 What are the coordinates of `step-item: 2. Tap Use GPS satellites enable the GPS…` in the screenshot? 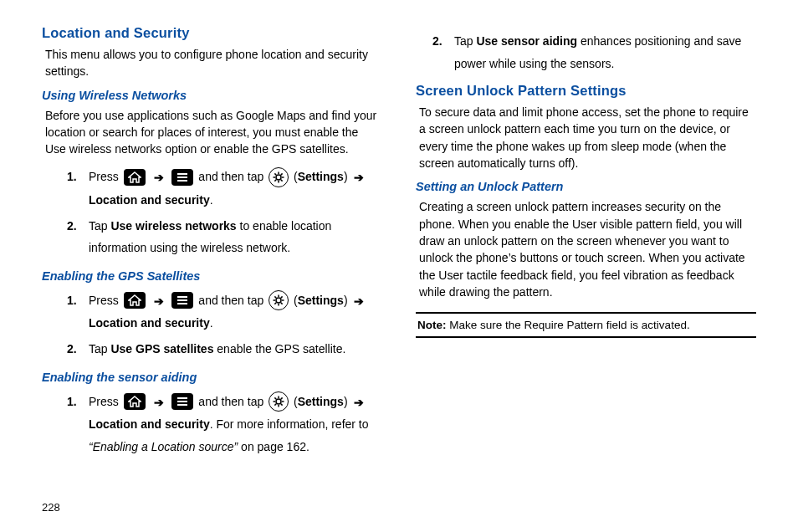 It's located at (224, 350).